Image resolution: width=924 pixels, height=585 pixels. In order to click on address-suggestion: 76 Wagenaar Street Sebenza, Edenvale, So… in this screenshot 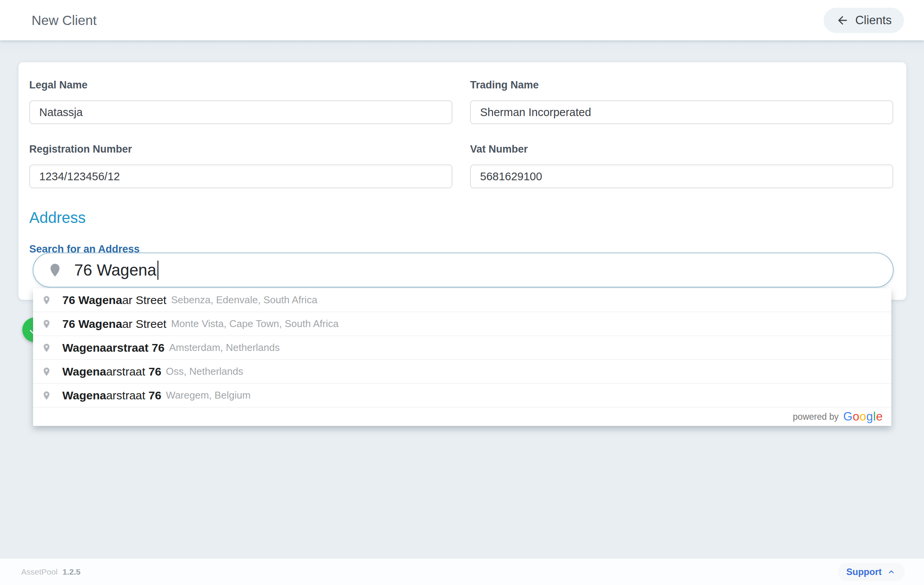, I will do `click(462, 300)`.